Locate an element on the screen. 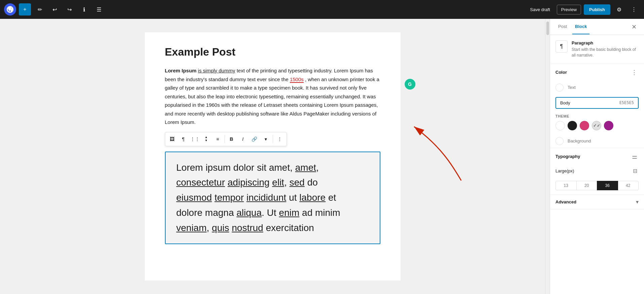  link-dropdown-button: ▾ is located at coordinates (266, 139).